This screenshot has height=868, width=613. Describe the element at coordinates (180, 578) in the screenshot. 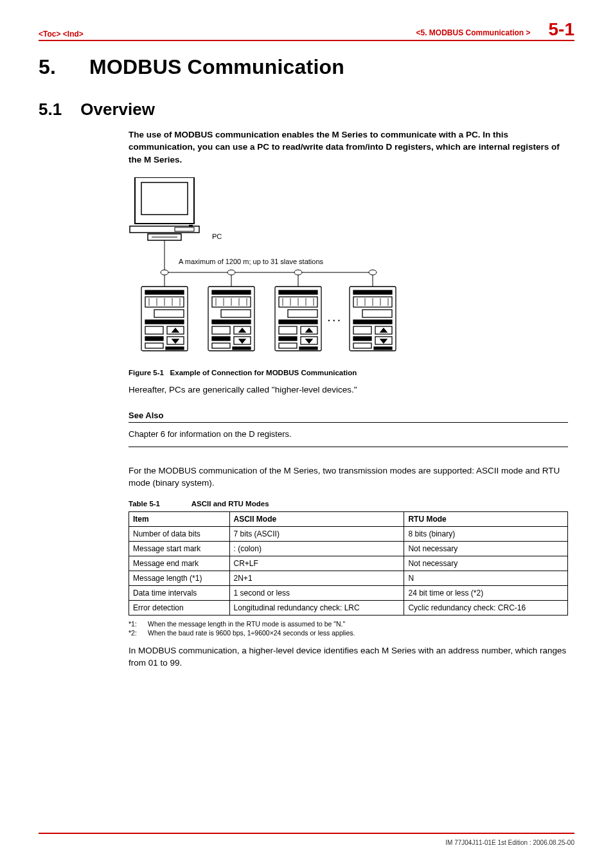

I see `cell: Message length (*1)` at that location.